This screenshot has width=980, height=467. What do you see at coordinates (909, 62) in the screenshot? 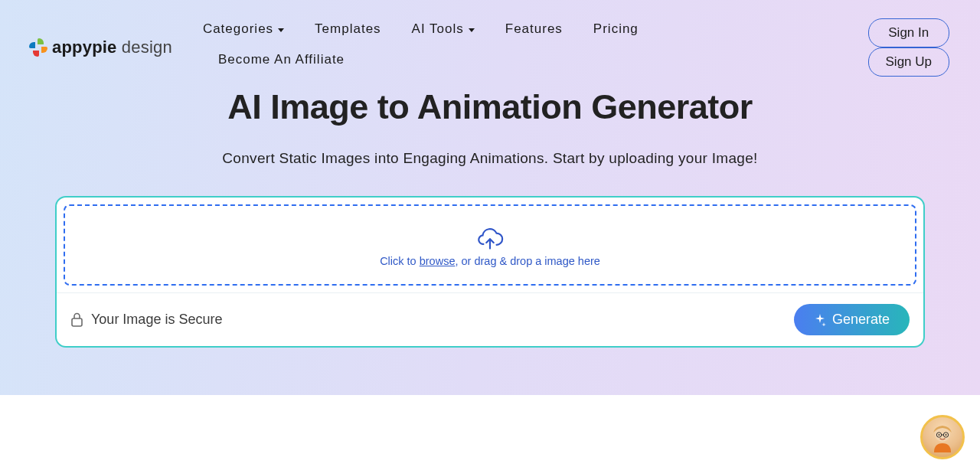
I see `sign-up-button: Sign Up` at bounding box center [909, 62].